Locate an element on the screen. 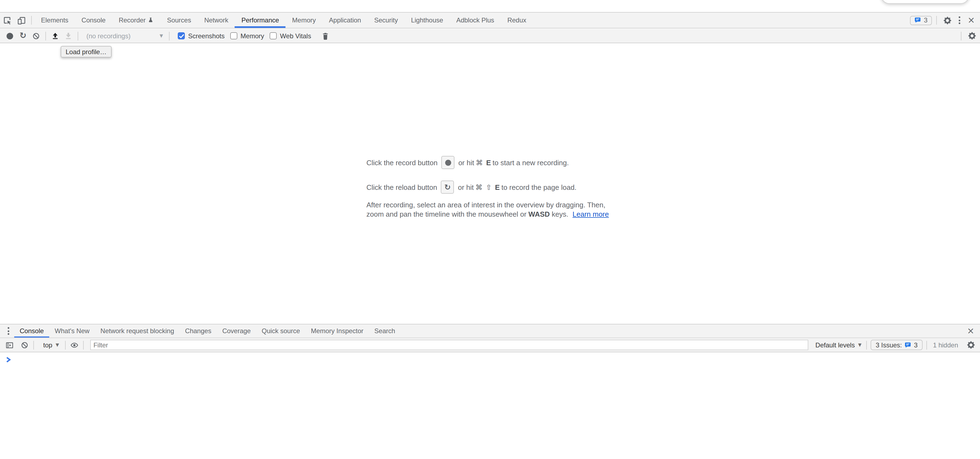 This screenshot has height=459, width=980. screenshots-checkbox is located at coordinates (181, 36).